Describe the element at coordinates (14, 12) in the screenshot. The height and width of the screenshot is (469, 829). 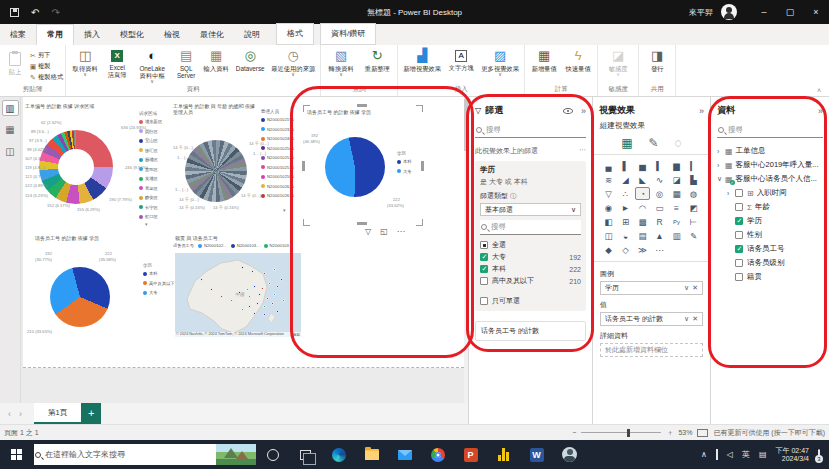
I see `save-icon` at that location.